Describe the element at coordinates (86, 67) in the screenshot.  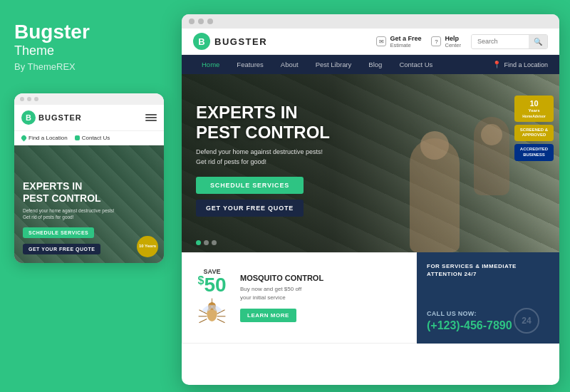
I see `brand-by: By ThemeREX` at that location.